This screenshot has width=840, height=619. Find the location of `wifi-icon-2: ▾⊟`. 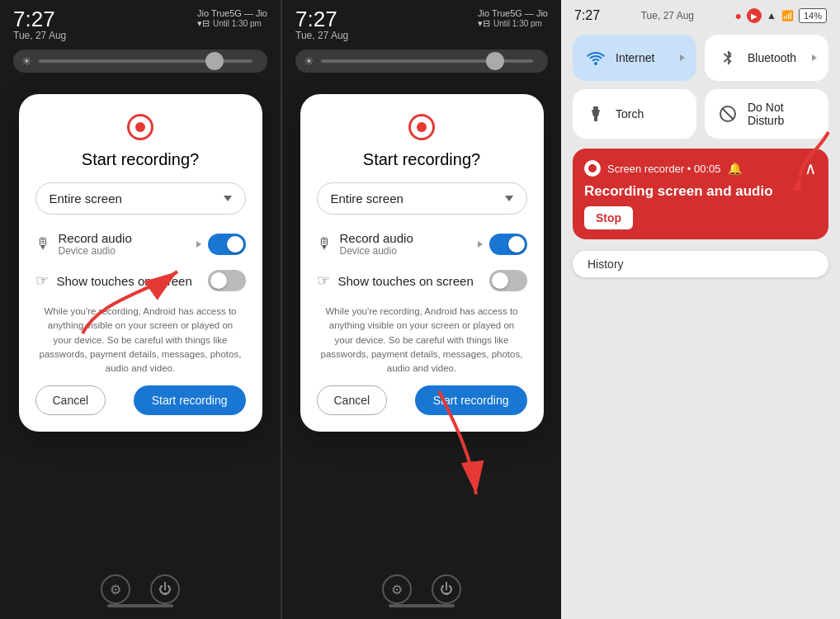

wifi-icon-2: ▾⊟ is located at coordinates (484, 23).